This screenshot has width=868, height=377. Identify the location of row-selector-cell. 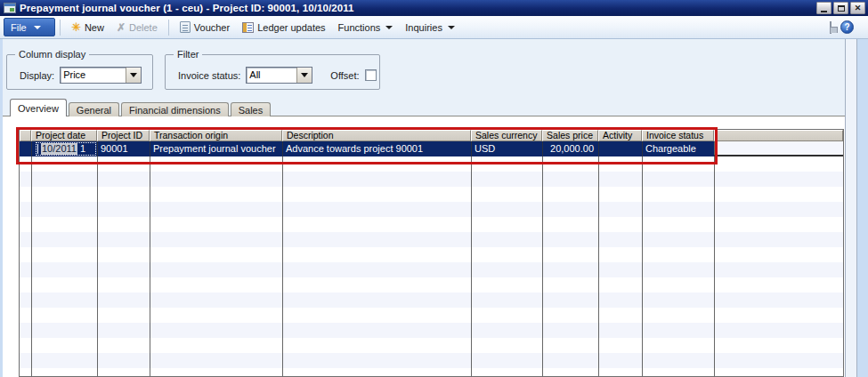
(25, 149).